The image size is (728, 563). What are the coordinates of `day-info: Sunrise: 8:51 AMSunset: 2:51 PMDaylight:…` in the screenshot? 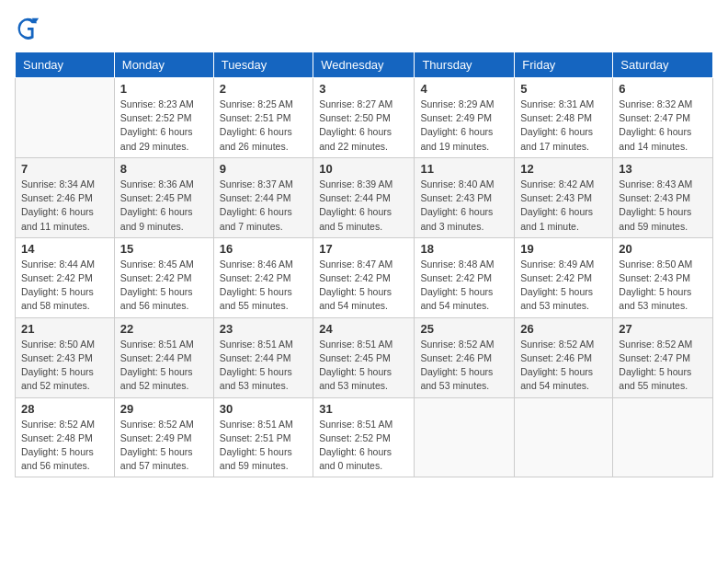 It's located at (263, 445).